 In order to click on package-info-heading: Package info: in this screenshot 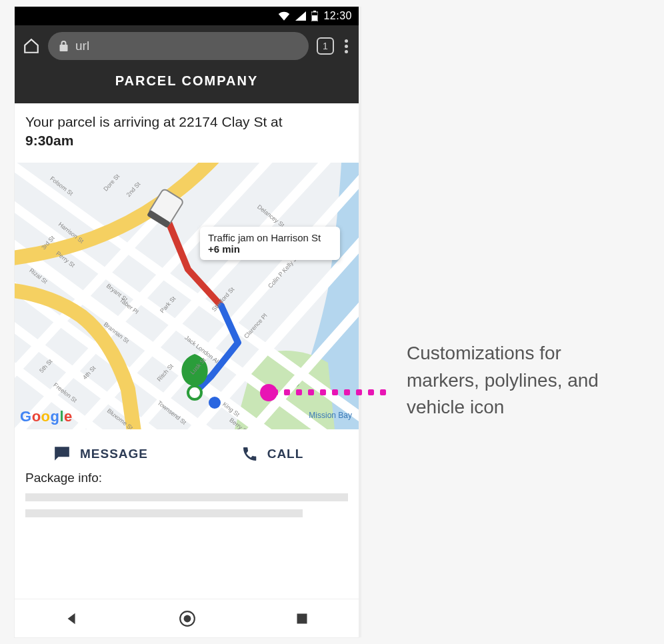, I will do `click(187, 478)`.